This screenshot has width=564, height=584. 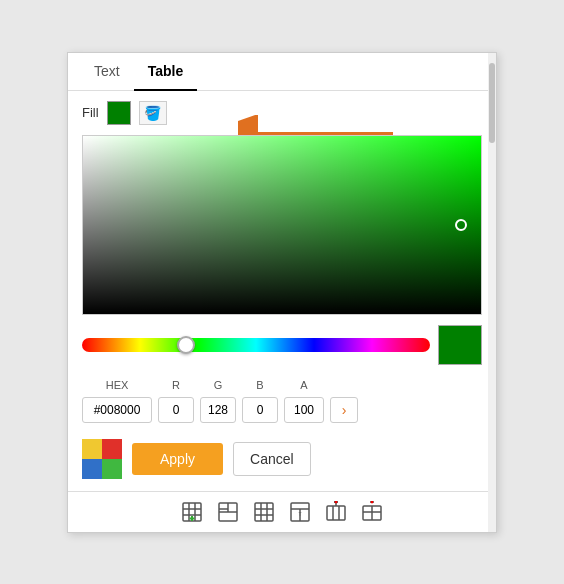 I want to click on color-sq-green, so click(x=112, y=469).